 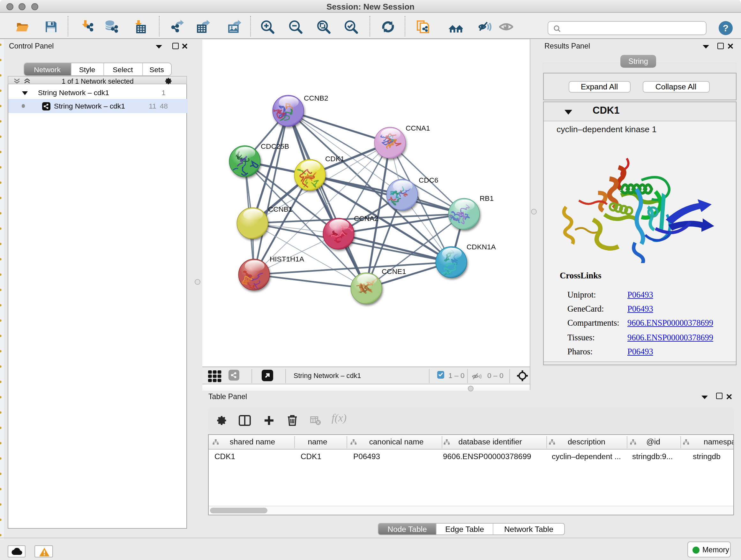 I want to click on svg-text: CDK1, so click(x=335, y=159).